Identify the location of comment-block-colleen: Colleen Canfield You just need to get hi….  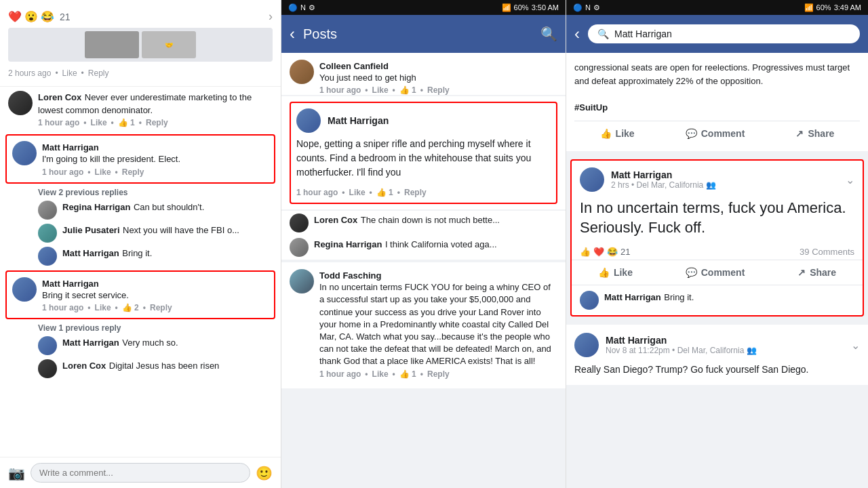
(423, 77).